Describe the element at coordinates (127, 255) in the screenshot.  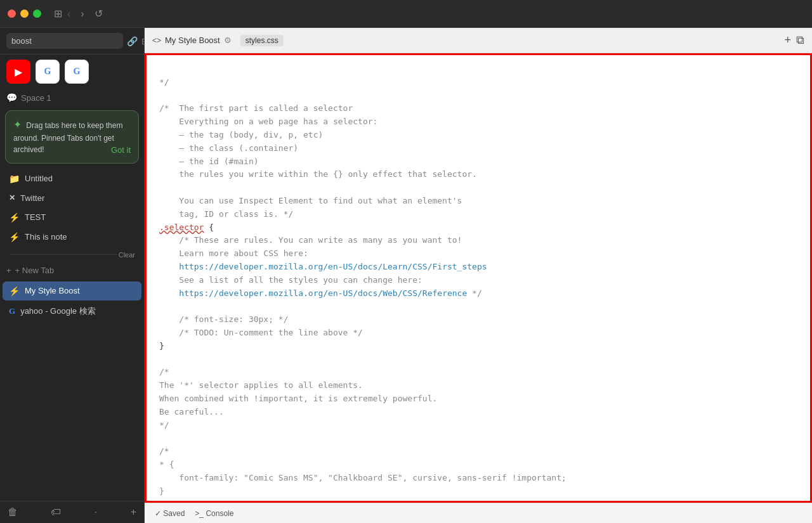
I see `clear-button: Clear` at that location.